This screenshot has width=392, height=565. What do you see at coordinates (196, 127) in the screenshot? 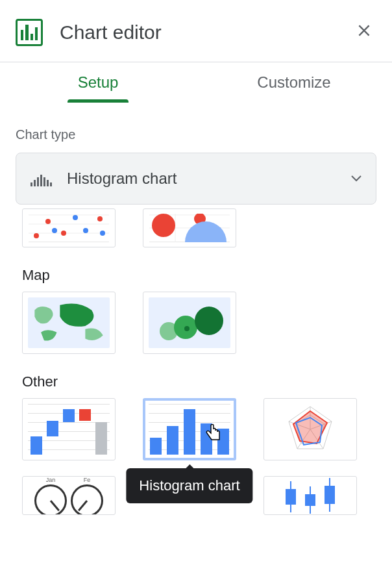
I see `chart-type-label: Chart type` at bounding box center [196, 127].